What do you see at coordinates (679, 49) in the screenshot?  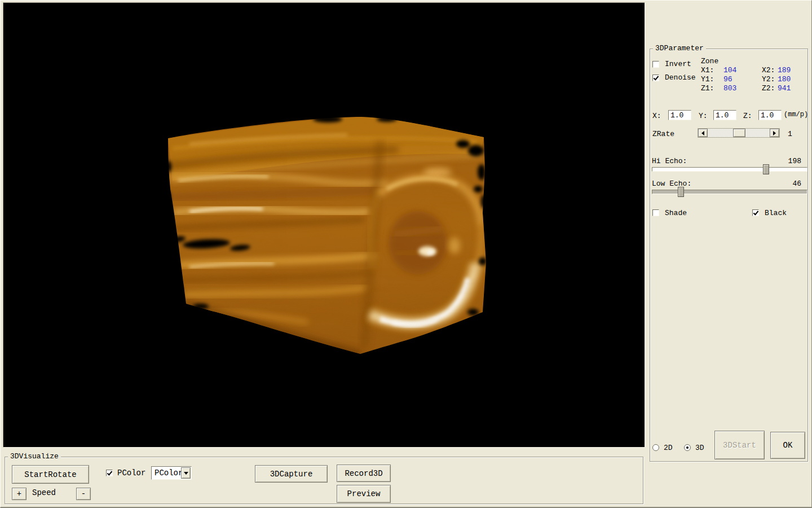 I see `param-group-title: 3DParameter` at bounding box center [679, 49].